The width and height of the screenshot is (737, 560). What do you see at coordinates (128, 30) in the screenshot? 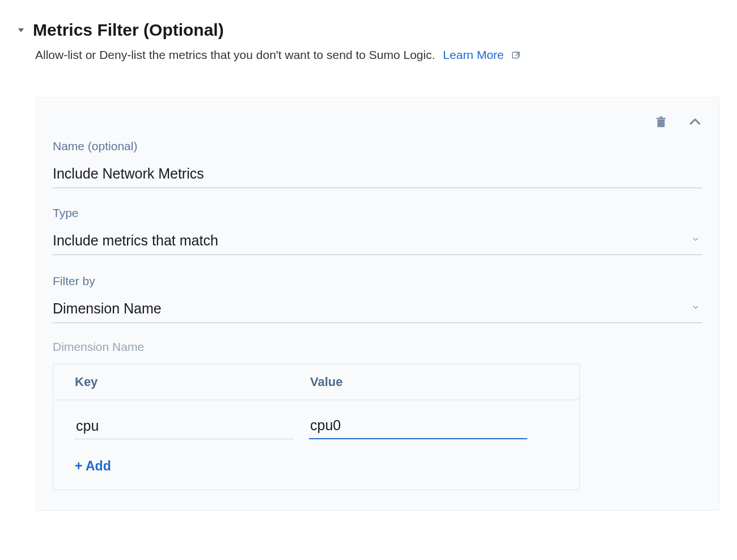
I see `section-title: Metrics Filter (Optional)` at bounding box center [128, 30].